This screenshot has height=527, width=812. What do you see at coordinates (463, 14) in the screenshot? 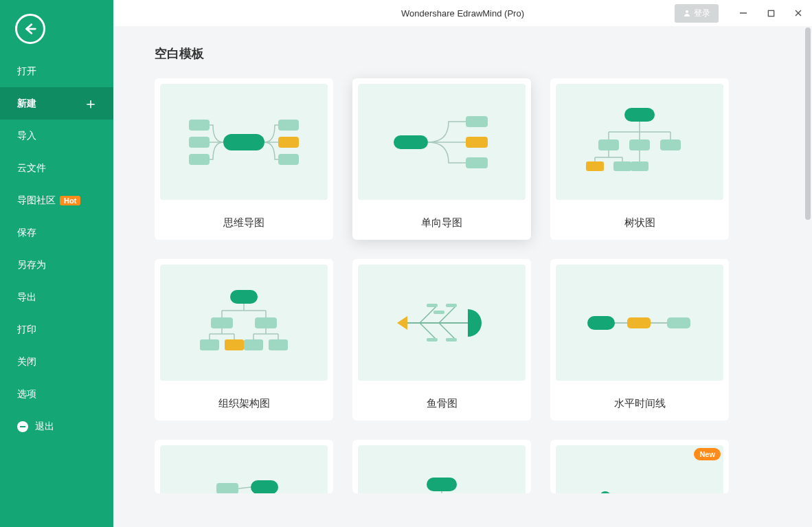
I see `app-title: Wondershare EdrawMind (Pro)` at bounding box center [463, 14].